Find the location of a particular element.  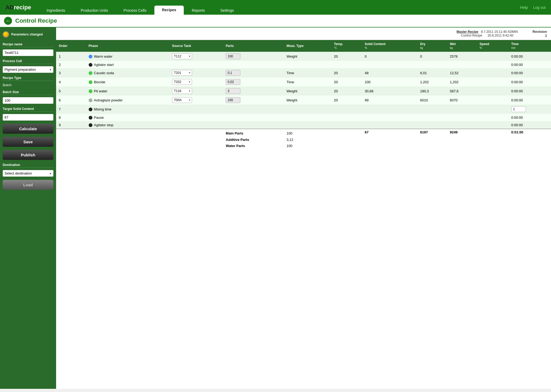

cell-wet: 587,6 is located at coordinates (462, 91).